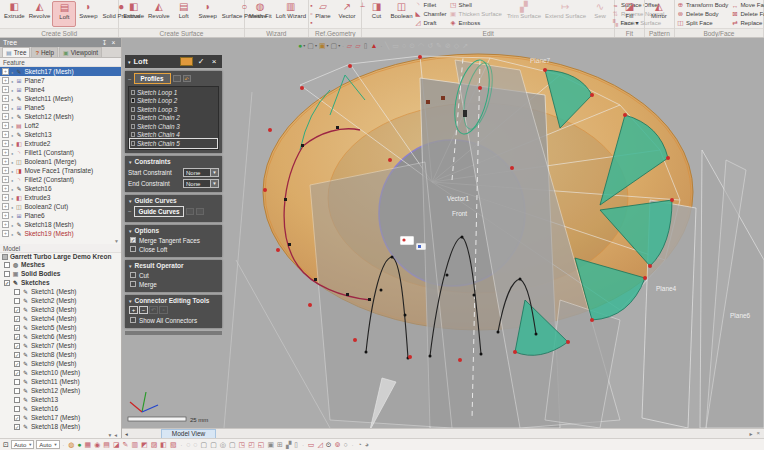 Image resolution: width=764 pixels, height=450 pixels. I want to click on checkbox, so click(133, 284).